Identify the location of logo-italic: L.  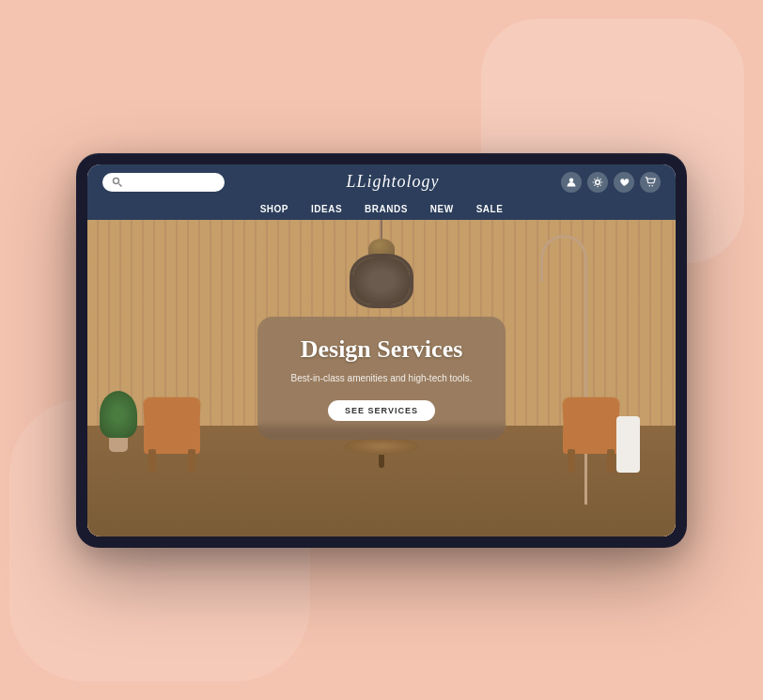
(351, 181).